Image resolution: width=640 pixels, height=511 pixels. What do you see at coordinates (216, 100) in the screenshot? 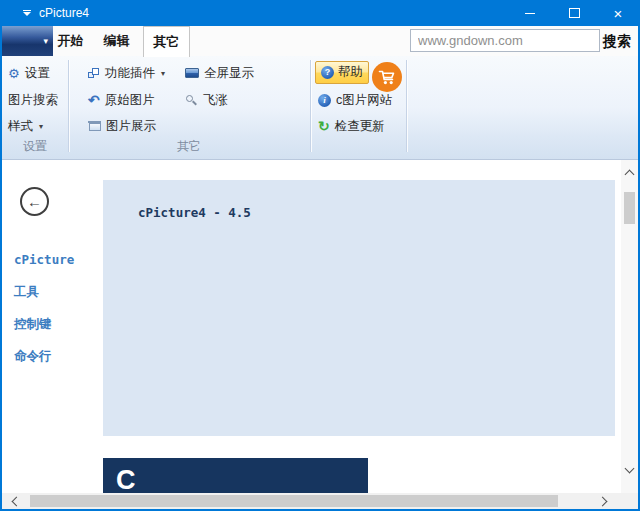
I see `soar-label: 飞涨` at bounding box center [216, 100].